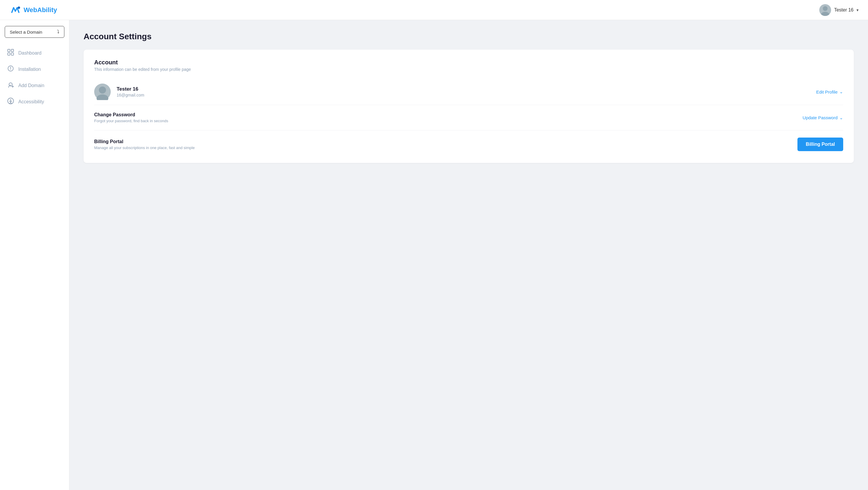  Describe the element at coordinates (858, 10) in the screenshot. I see `header-chevron-icon: ▾` at that location.